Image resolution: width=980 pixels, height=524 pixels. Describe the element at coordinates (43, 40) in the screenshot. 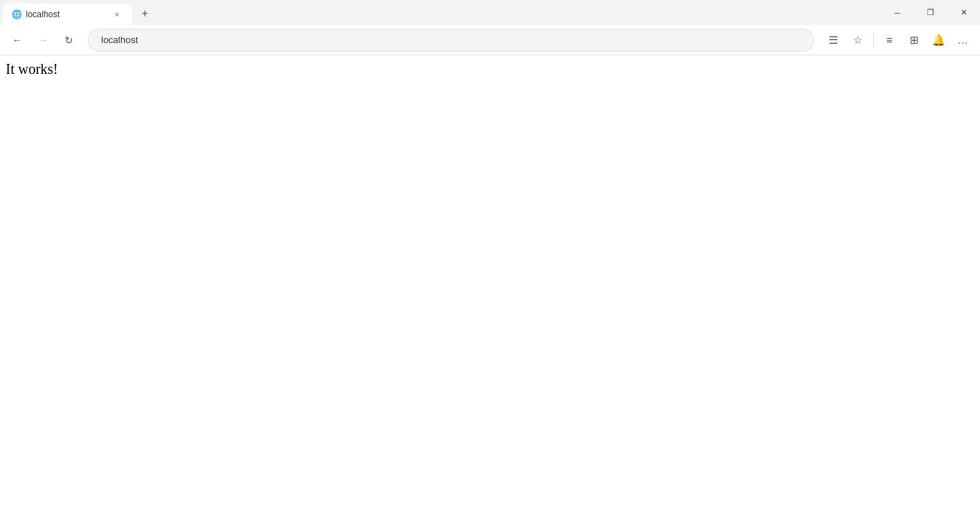

I see `forward-button: →` at that location.